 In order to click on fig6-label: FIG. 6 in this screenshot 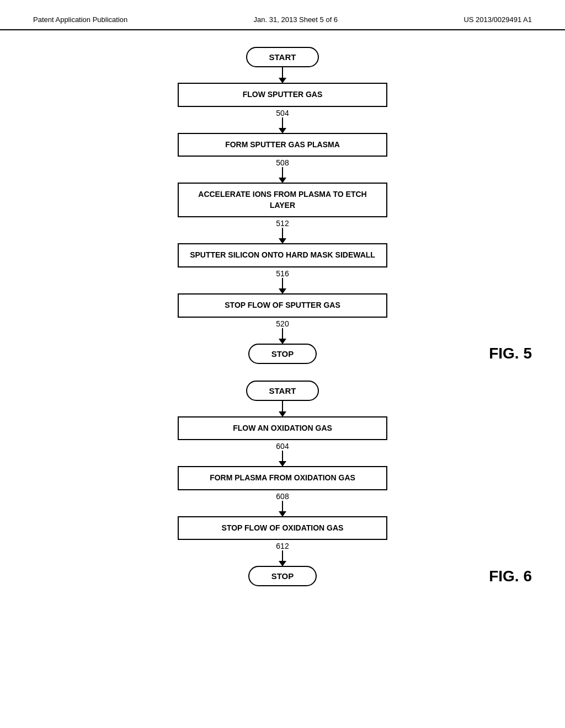, I will do `click(510, 576)`.